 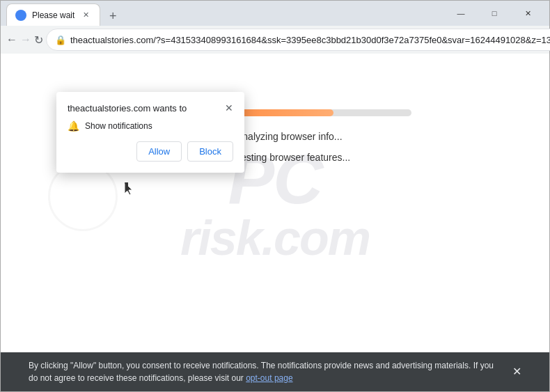 What do you see at coordinates (53, 15) in the screenshot?
I see `tab-title: Please wait` at bounding box center [53, 15].